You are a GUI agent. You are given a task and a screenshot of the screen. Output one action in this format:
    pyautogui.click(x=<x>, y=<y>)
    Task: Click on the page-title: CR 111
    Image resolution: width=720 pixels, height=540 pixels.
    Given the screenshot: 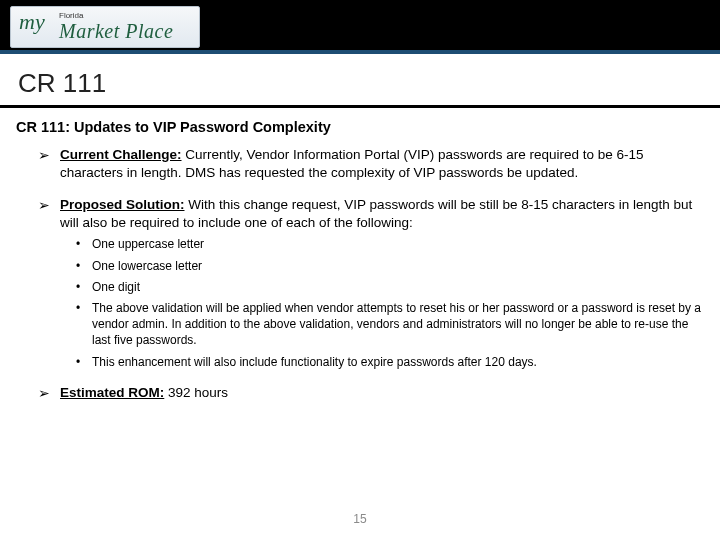 What is the action you would take?
    pyautogui.click(x=360, y=84)
    